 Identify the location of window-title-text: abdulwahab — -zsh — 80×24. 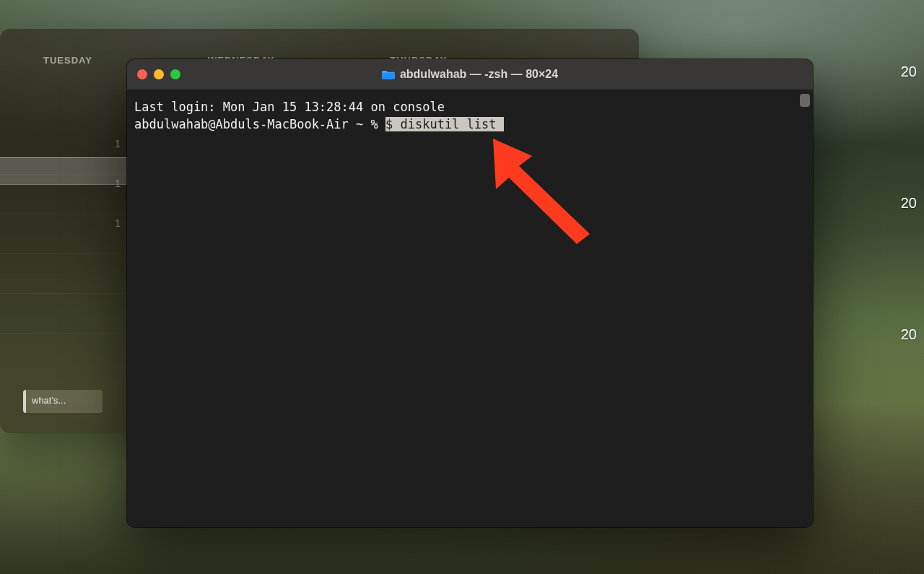
(479, 74).